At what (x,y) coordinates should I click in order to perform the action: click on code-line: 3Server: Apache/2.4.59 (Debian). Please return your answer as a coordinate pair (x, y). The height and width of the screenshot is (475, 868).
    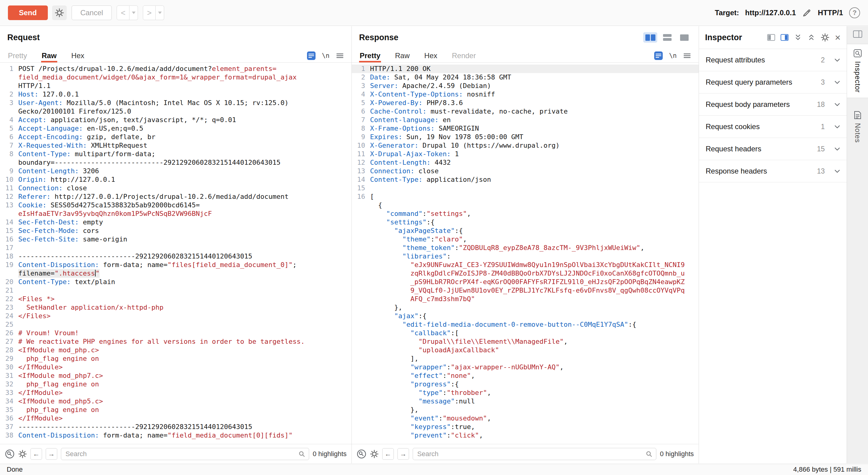
    Looking at the image, I should click on (525, 86).